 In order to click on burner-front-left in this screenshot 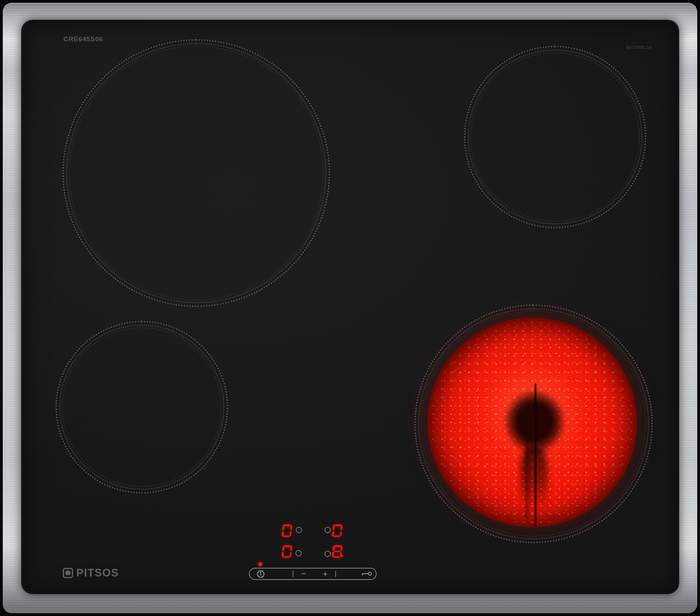, I will do `click(142, 407)`.